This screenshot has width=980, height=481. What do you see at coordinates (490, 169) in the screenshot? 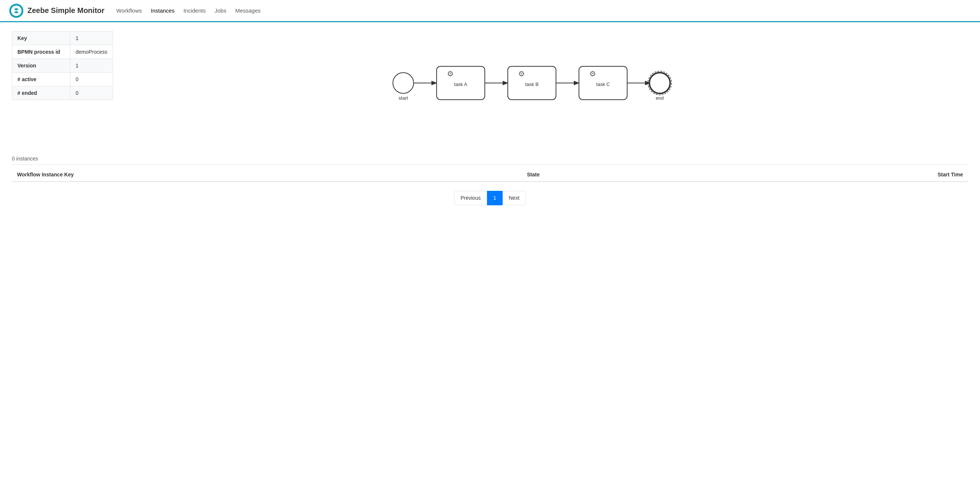
I see `instances-section: 0 instances Workflow Instance Key State …` at bounding box center [490, 169].